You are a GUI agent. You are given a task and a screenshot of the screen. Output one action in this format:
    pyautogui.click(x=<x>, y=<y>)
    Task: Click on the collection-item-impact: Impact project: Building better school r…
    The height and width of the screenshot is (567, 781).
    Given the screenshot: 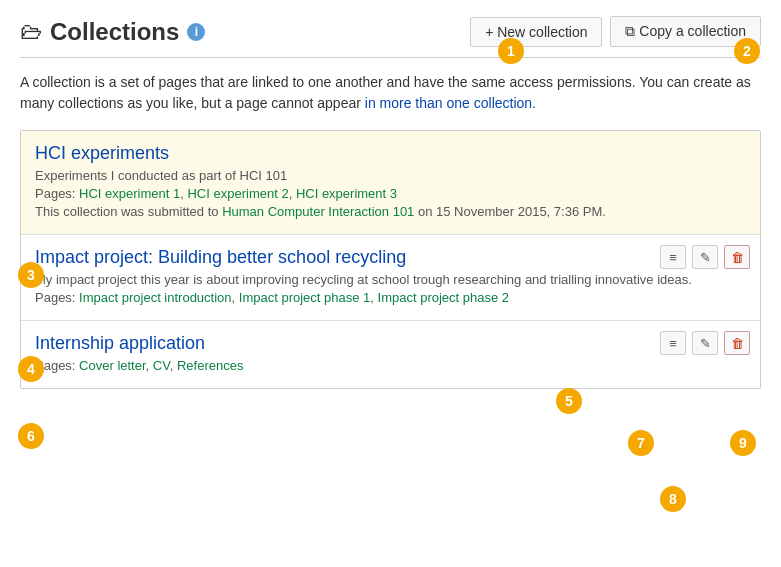 What is the action you would take?
    pyautogui.click(x=390, y=278)
    